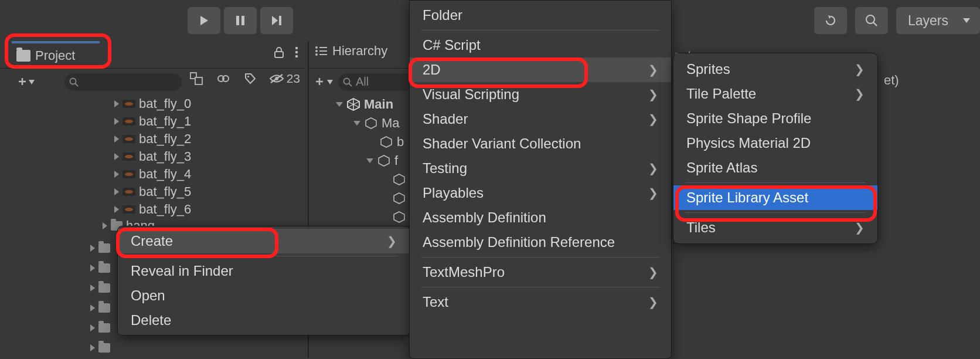 This screenshot has width=980, height=359. What do you see at coordinates (540, 70) in the screenshot?
I see `menu-item-2d: 2D❯` at bounding box center [540, 70].